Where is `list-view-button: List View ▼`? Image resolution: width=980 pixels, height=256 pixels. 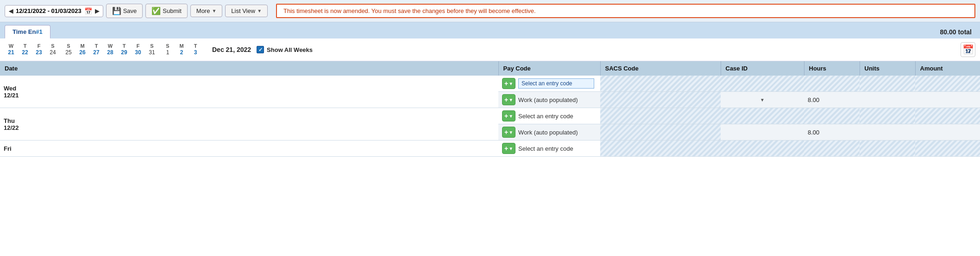
list-view-button: List View ▼ is located at coordinates (246, 11).